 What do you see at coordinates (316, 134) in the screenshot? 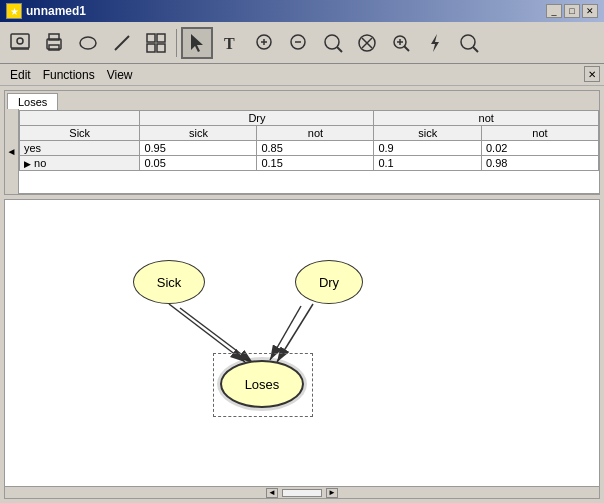
I see `sub-header-not: not` at bounding box center [316, 134].